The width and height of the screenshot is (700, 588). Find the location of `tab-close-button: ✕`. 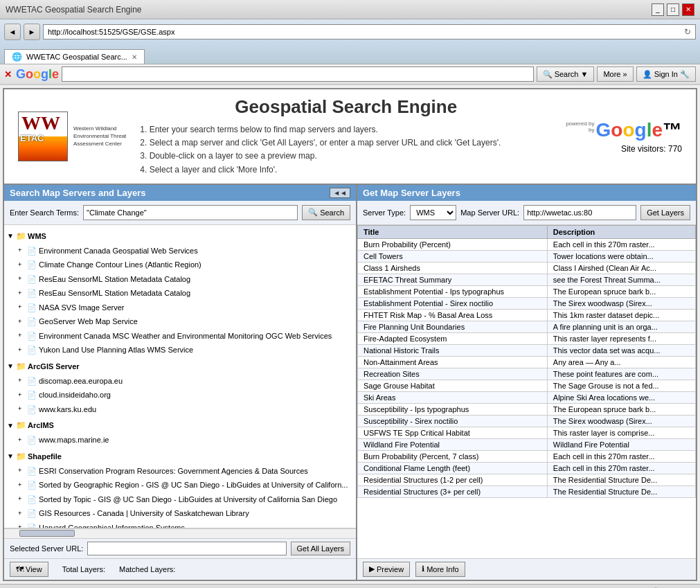

tab-close-button: ✕ is located at coordinates (134, 57).